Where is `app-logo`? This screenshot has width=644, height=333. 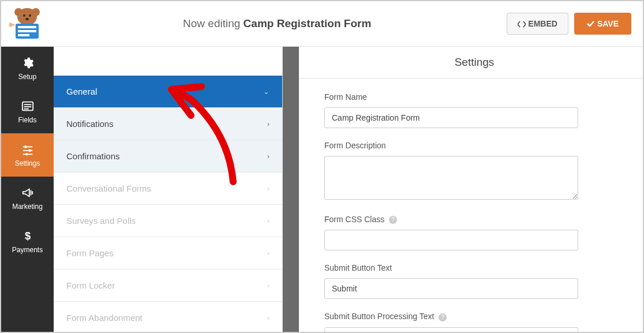 app-logo is located at coordinates (27, 24).